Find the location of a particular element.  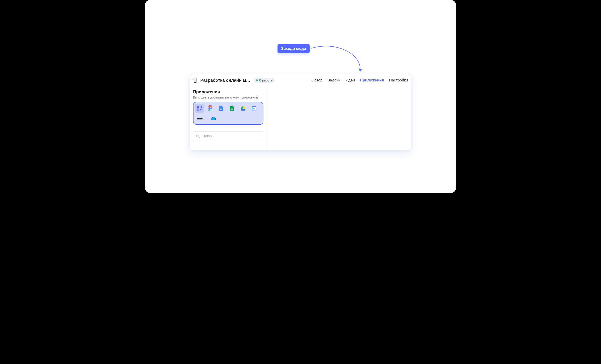

app-search is located at coordinates (228, 136).